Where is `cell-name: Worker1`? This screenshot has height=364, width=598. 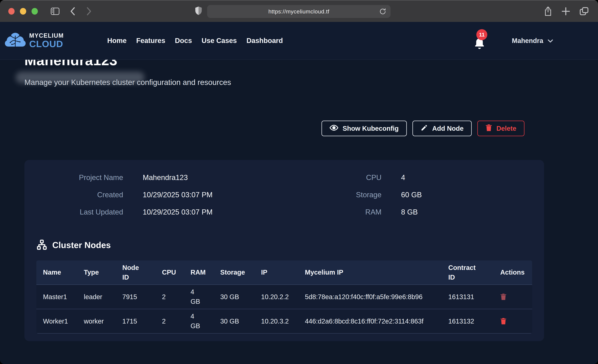 cell-name: Worker1 is located at coordinates (57, 321).